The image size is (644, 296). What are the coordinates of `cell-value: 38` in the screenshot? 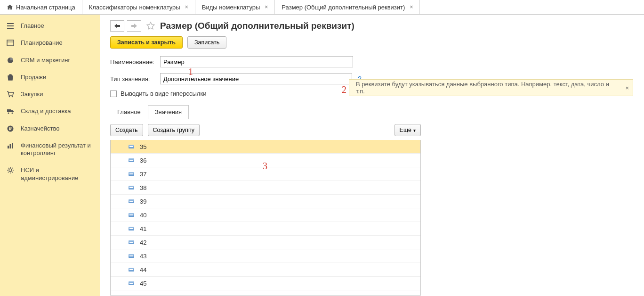 It's located at (143, 188).